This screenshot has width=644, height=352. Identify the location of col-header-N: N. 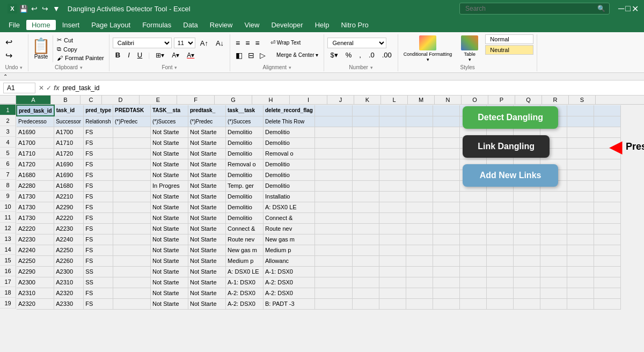
(448, 100).